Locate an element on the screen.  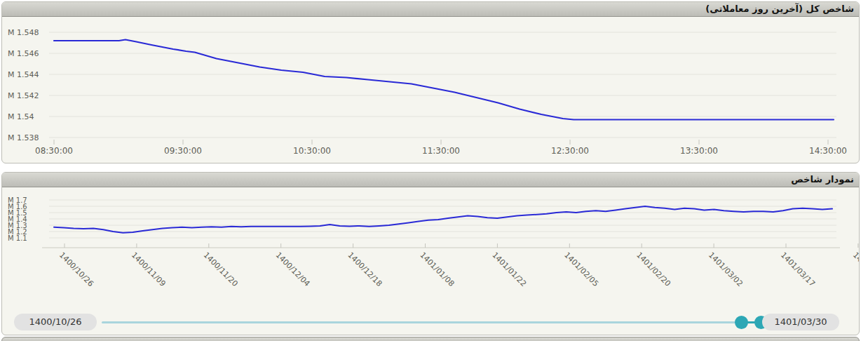
x-tick-label: 10:30:00 is located at coordinates (312, 151).